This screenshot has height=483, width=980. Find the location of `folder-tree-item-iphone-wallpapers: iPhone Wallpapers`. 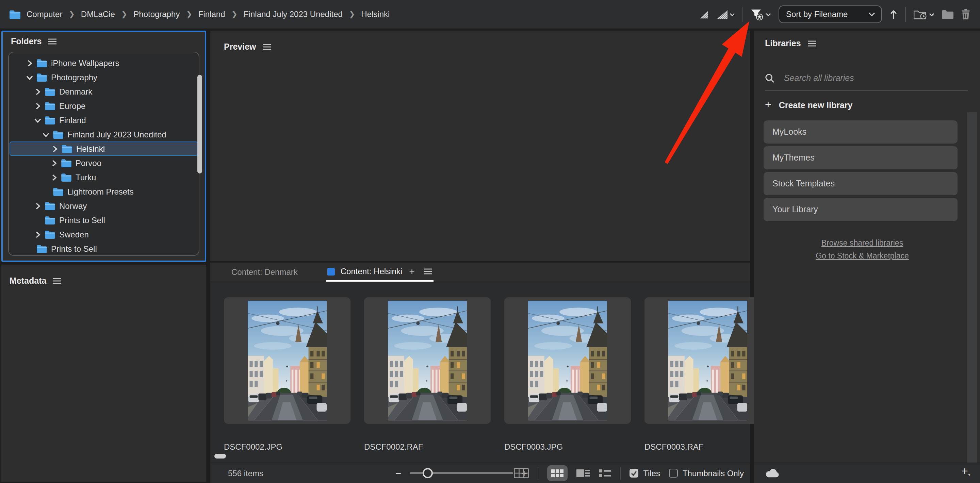

folder-tree-item-iphone-wallpapers: iPhone Wallpapers is located at coordinates (103, 63).